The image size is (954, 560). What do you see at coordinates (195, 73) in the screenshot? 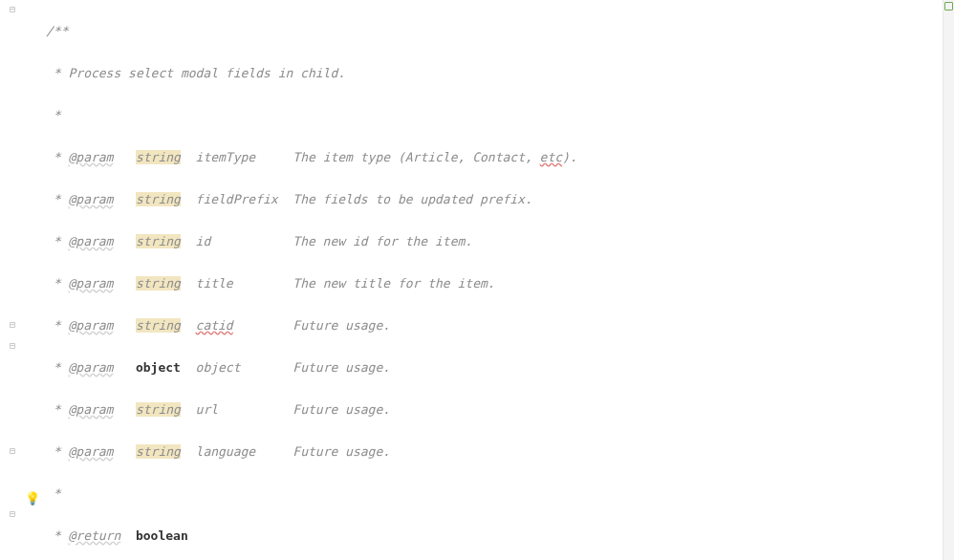
I see `comment-text: * Process select modal fields in child.` at bounding box center [195, 73].